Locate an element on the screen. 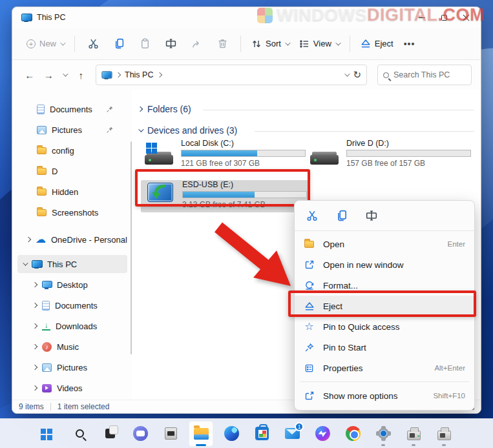 The width and height of the screenshot is (493, 448). edge-button is located at coordinates (231, 434).